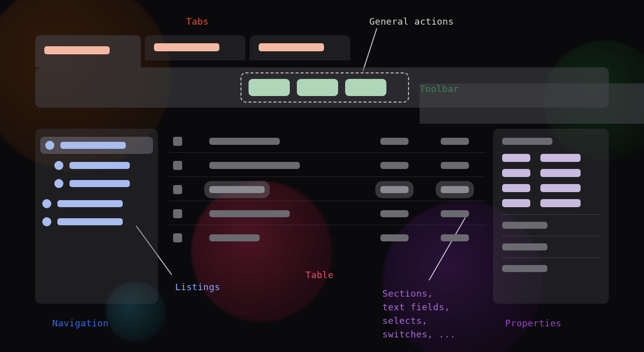 The image size is (644, 352). What do you see at coordinates (80, 323) in the screenshot?
I see `annotation-navigation: Navigation` at bounding box center [80, 323].